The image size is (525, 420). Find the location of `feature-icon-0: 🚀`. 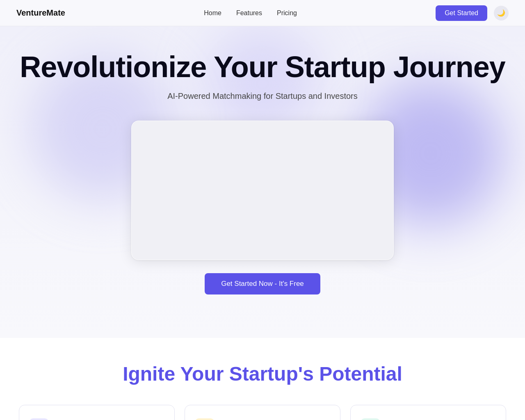

feature-icon-0: 🚀 is located at coordinates (39, 419).